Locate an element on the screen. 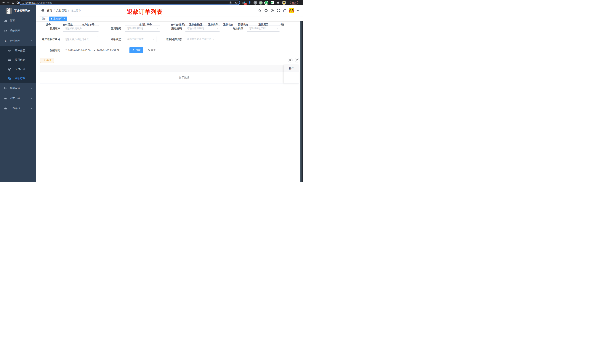 The height and width of the screenshot is (364, 606). export-button: 导出 is located at coordinates (47, 60).